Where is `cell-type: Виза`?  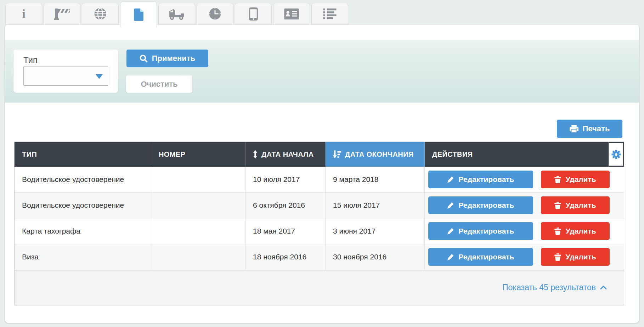 cell-type: Виза is located at coordinates (83, 257).